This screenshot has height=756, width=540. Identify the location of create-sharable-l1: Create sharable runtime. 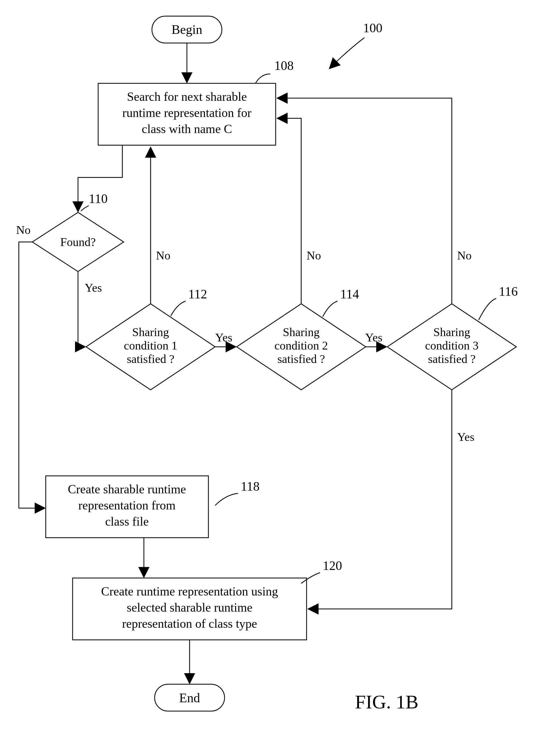
(127, 489).